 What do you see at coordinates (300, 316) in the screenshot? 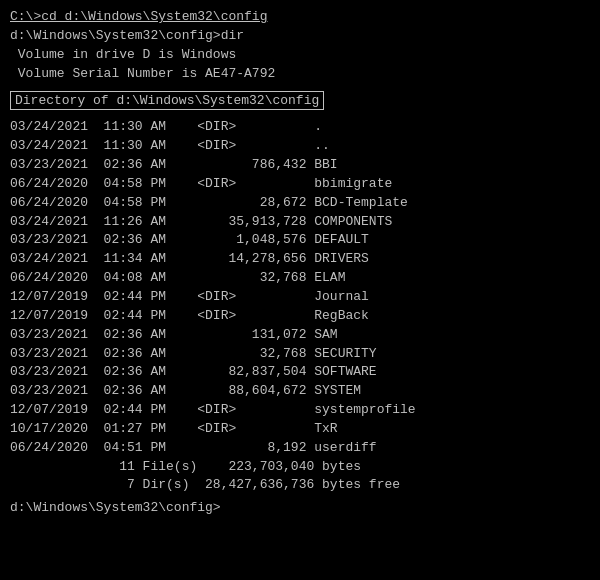
I see `r11: 12/07/2019 02:44 PM <DIR> RegBack` at bounding box center [300, 316].